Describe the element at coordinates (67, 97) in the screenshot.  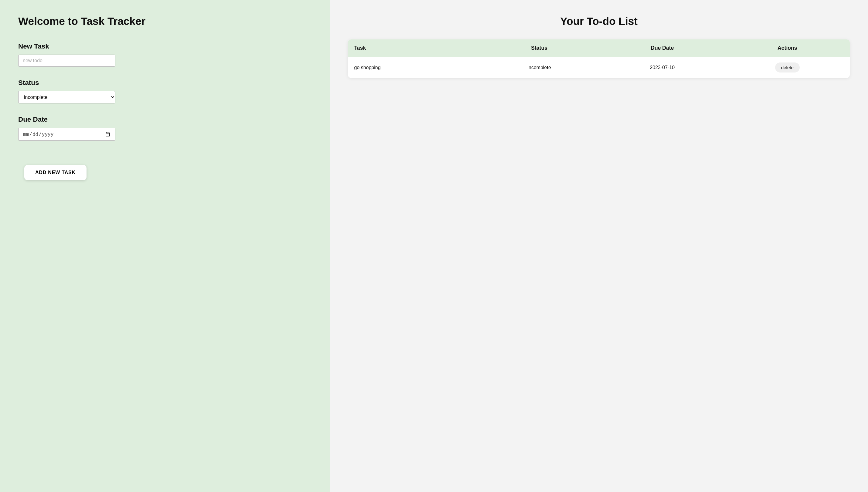
I see `status-select: incomplete complete` at that location.